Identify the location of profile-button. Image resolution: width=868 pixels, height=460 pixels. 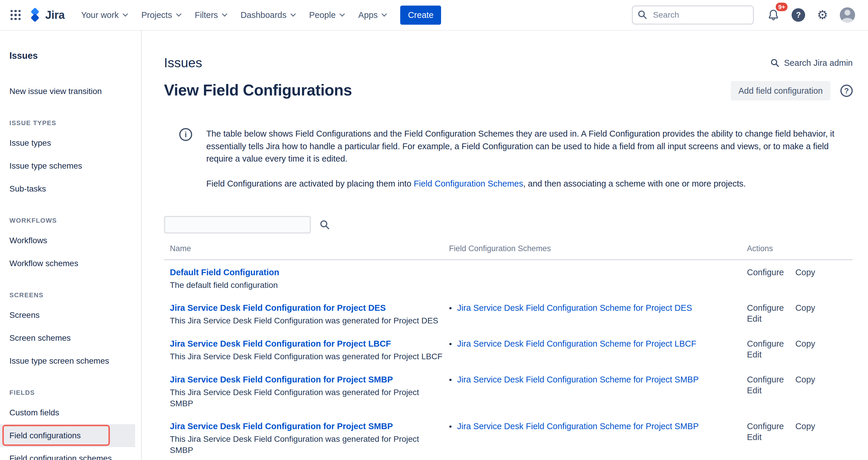
(847, 15).